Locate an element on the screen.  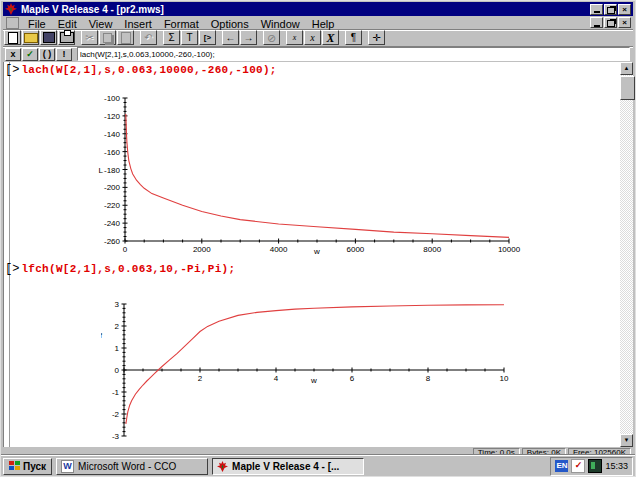
svg-text: -200 is located at coordinates (112, 188).